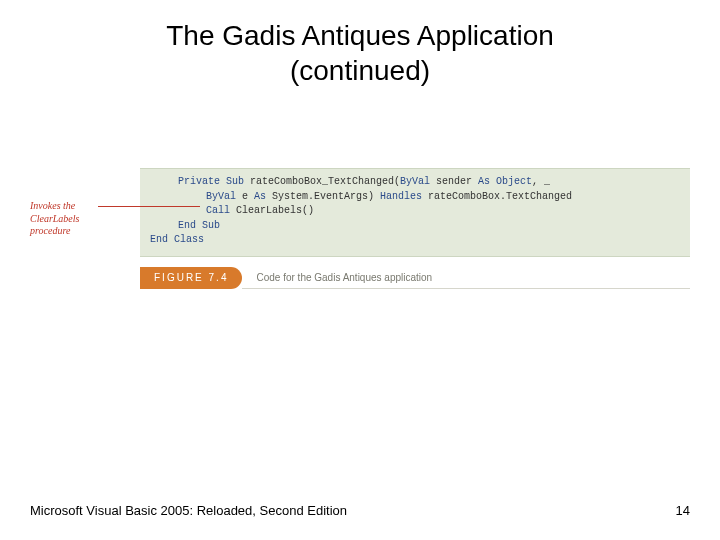 The image size is (720, 540). I want to click on code-block: Private Sub rateComboBox_TextChanged(ByV…, so click(415, 212).